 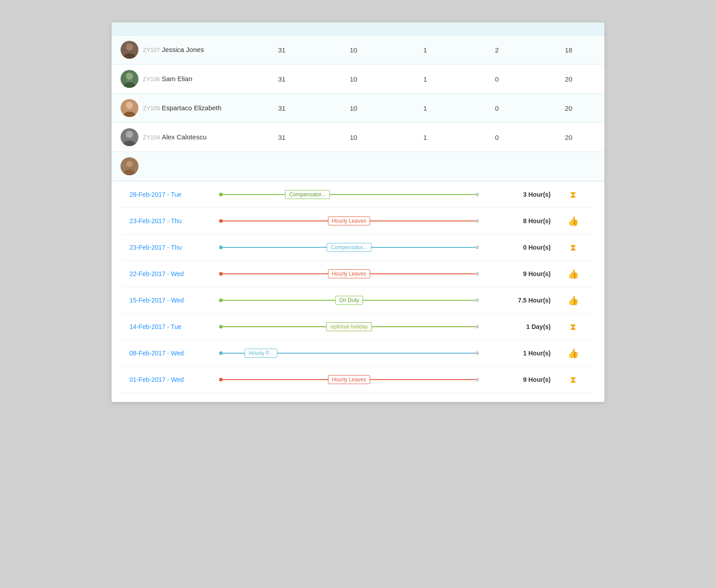 What do you see at coordinates (358, 247) in the screenshot?
I see `detail-row: 23-Feb-2017 - Thu Compensator... 0 Hour(…` at bounding box center [358, 247].